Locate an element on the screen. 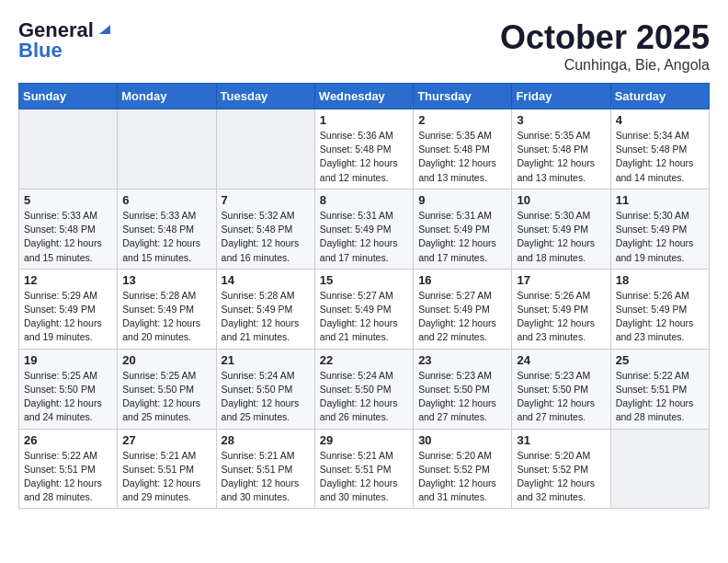  day-number: 12 is located at coordinates (68, 280).